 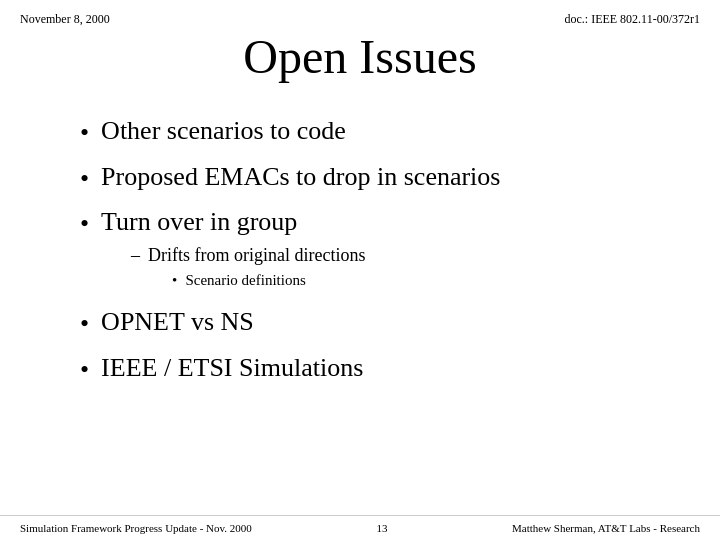 I want to click on bullet-item-3: • Turn over in group – Drifts from origi…, so click(x=370, y=250).